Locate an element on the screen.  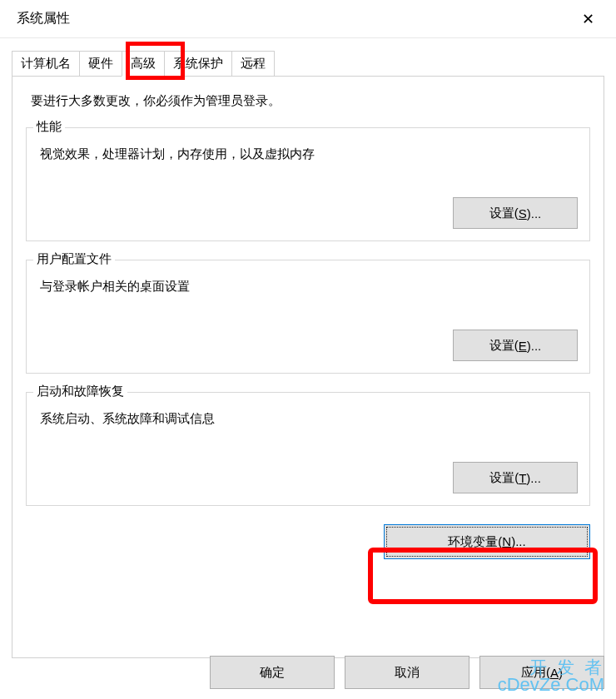
cancel-button: 取消 is located at coordinates (407, 672).